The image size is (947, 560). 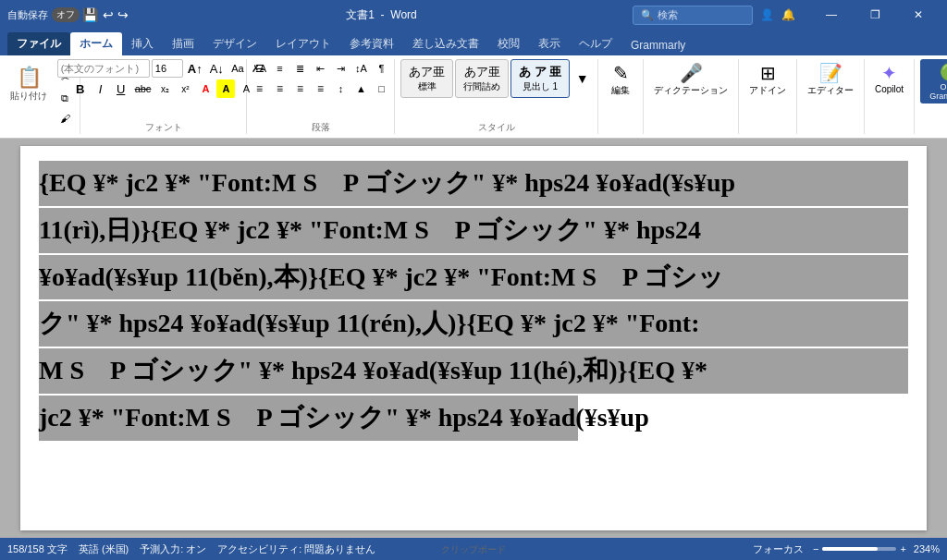 I want to click on style-heading1-preview: あ ア 亜, so click(x=540, y=72).